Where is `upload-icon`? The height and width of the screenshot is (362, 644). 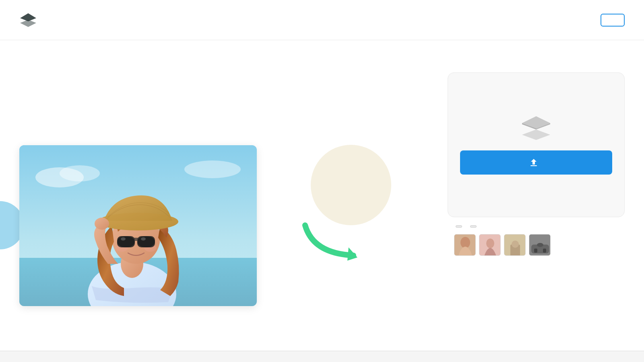
upload-icon is located at coordinates (534, 162).